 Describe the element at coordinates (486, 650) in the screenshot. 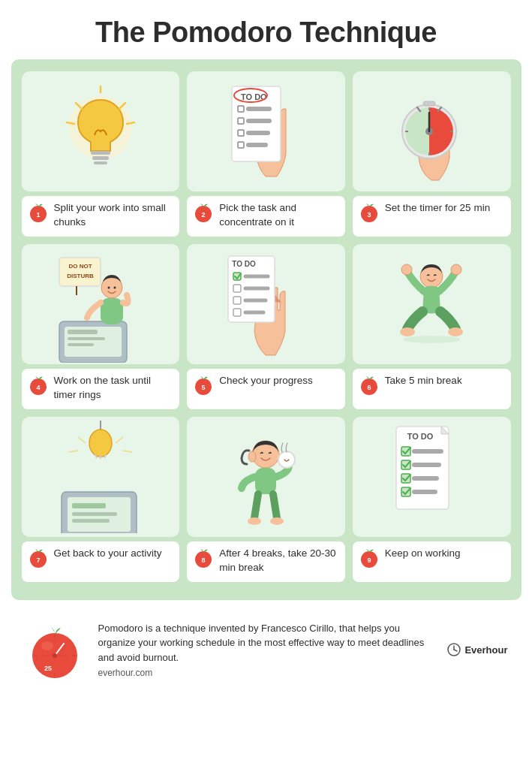

I see `brand-name: Everhour` at that location.